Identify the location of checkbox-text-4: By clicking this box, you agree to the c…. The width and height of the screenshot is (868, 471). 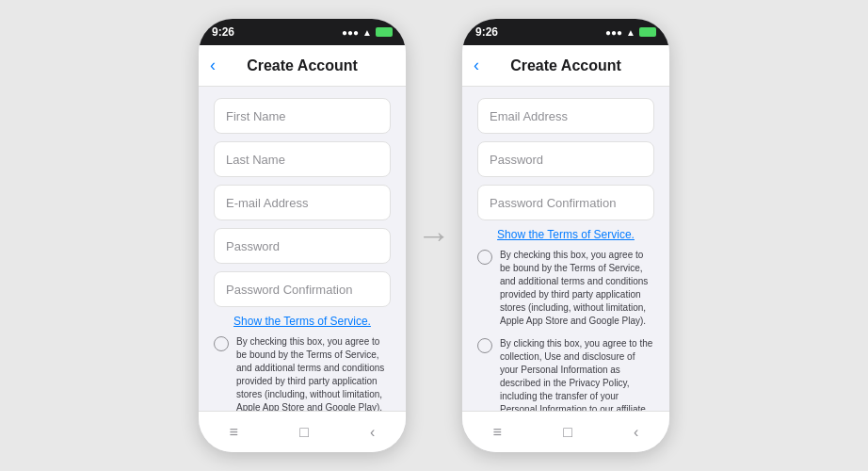
(577, 374).